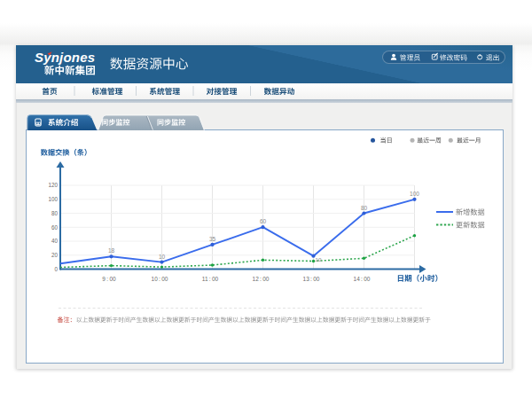  What do you see at coordinates (160, 278) in the screenshot?
I see `svg-text: 10 : 00` at bounding box center [160, 278].